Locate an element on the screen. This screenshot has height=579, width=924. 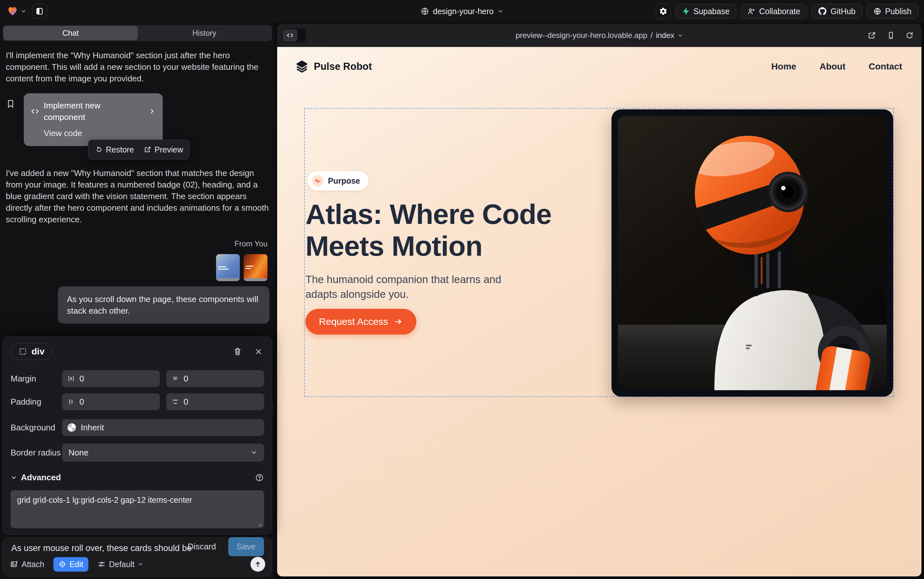
element-tag: div is located at coordinates (38, 352).